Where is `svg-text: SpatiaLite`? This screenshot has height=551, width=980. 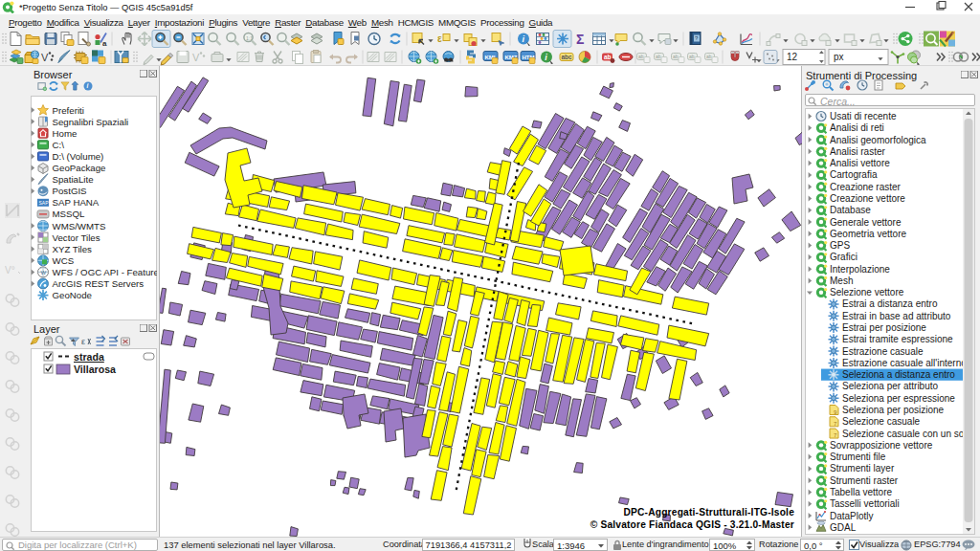
svg-text: SpatiaLite is located at coordinates (73, 180).